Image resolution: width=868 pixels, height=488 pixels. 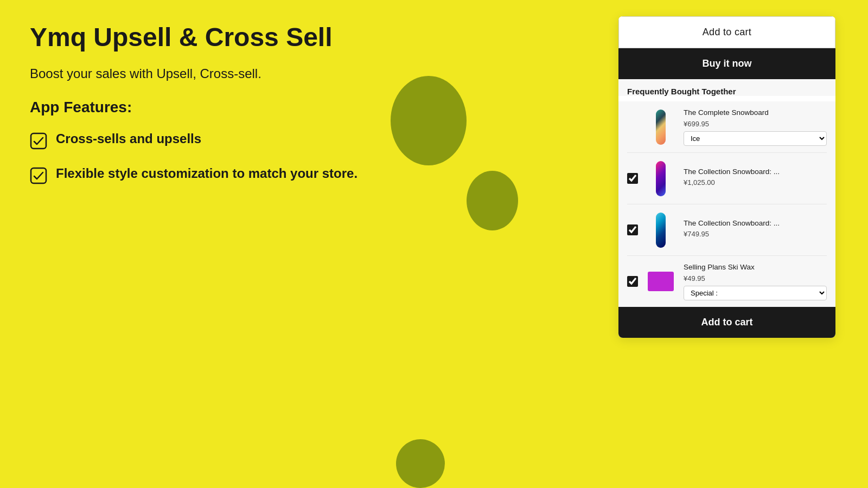 What do you see at coordinates (420, 464) in the screenshot?
I see `decorative-blob-small` at bounding box center [420, 464].